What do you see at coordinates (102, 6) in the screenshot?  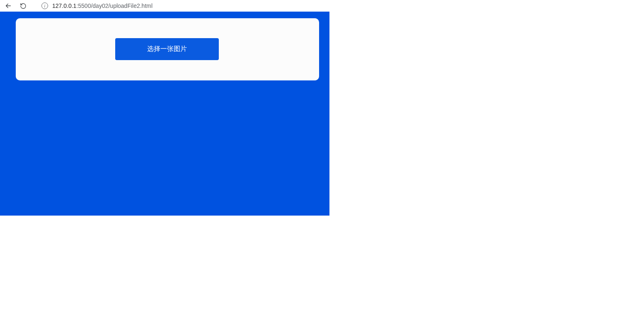 I see `url-text: 127.0.0.1:5500/day02/uploadFile2.html` at bounding box center [102, 6].